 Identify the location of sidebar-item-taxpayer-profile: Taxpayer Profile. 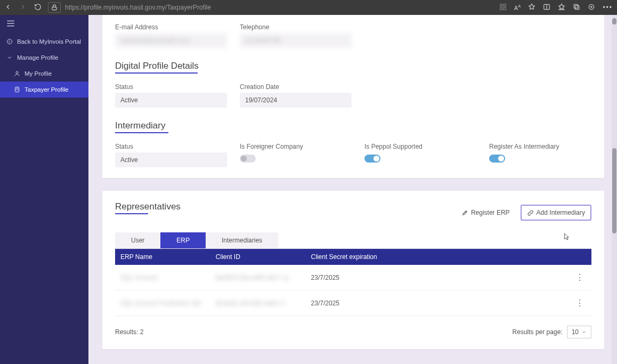
(44, 90).